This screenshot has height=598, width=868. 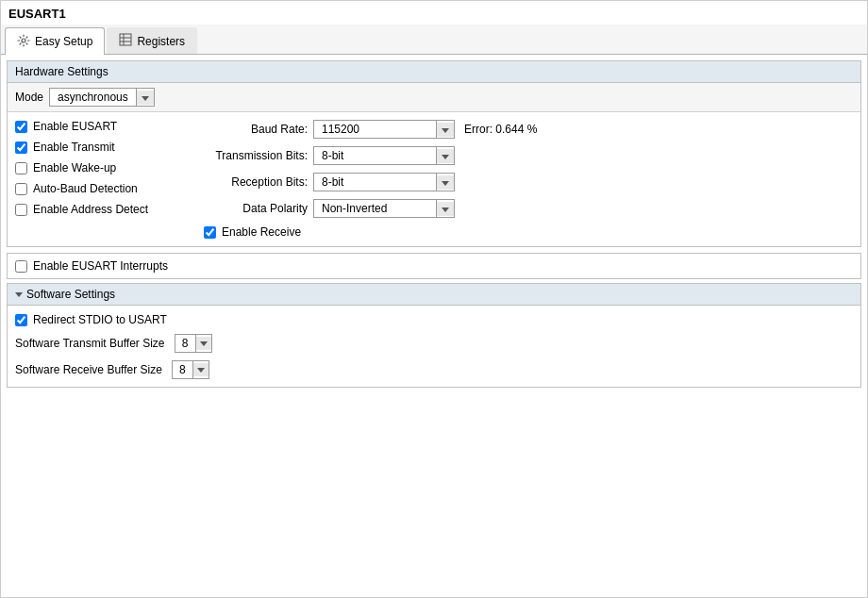 What do you see at coordinates (376, 208) in the screenshot?
I see `data-polarity-value: Non-Inverted` at bounding box center [376, 208].